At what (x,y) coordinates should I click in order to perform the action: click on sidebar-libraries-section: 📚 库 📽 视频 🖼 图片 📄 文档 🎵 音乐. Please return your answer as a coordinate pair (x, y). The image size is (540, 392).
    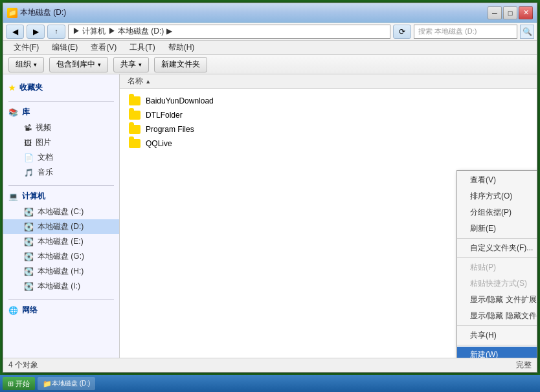
    Looking at the image, I should click on (61, 142).